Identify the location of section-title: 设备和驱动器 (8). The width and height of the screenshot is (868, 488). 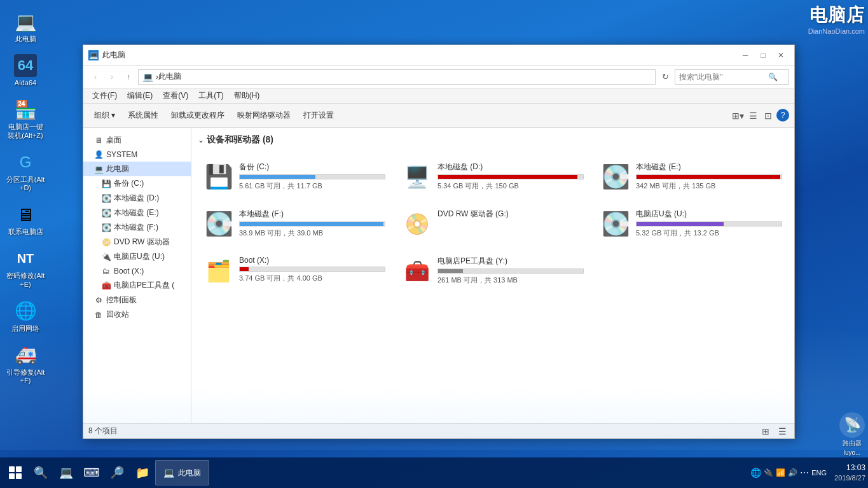
(240, 140).